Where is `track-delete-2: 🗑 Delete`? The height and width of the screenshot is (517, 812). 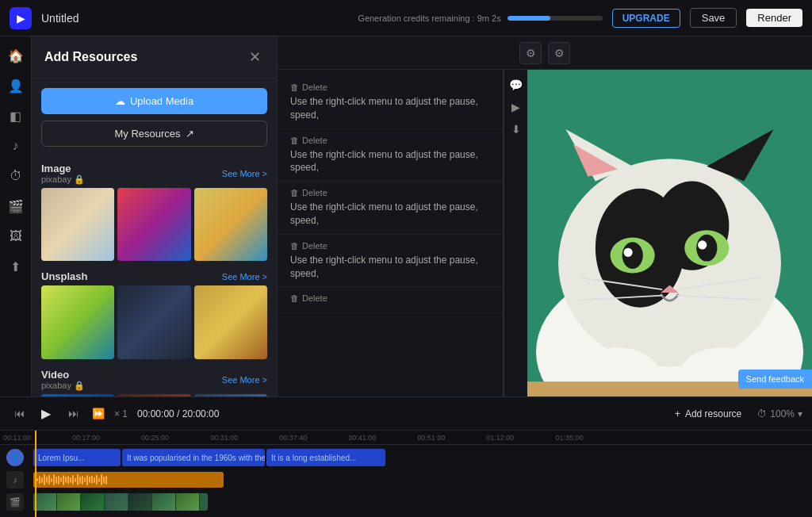 track-delete-2: 🗑 Delete is located at coordinates (390, 140).